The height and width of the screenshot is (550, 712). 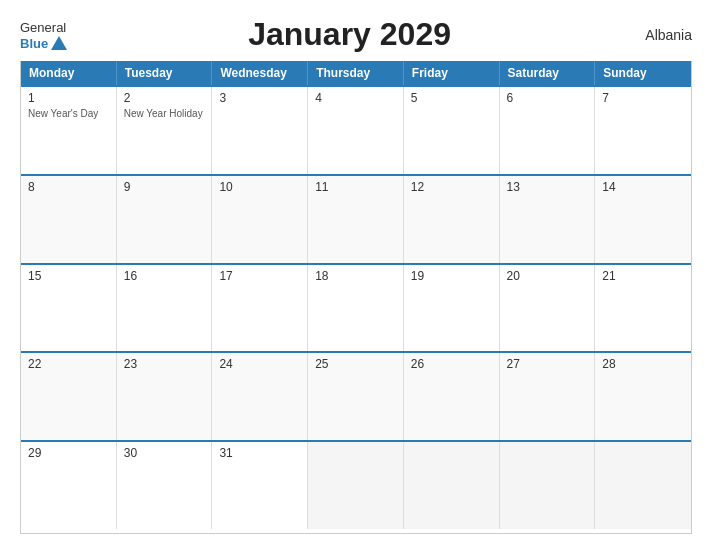 What do you see at coordinates (164, 276) in the screenshot?
I see `day-number: 16` at bounding box center [164, 276].